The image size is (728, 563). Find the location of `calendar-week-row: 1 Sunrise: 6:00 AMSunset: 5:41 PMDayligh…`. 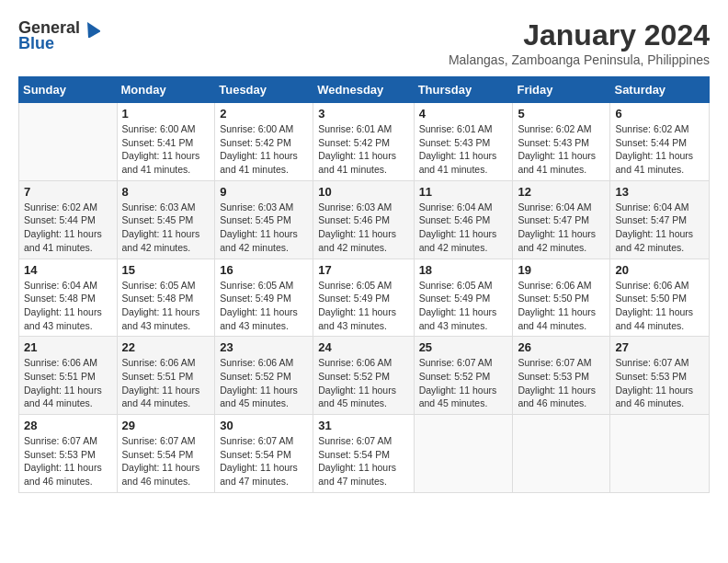

calendar-week-row: 1 Sunrise: 6:00 AMSunset: 5:41 PMDayligh… is located at coordinates (364, 142).